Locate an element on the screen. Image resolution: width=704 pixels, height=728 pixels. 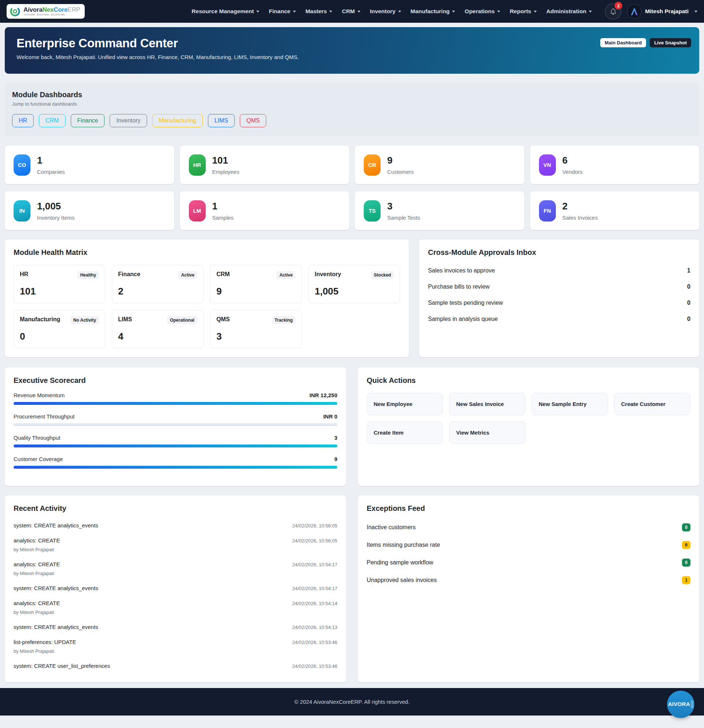
nav-menu-item: CRM is located at coordinates (351, 11).